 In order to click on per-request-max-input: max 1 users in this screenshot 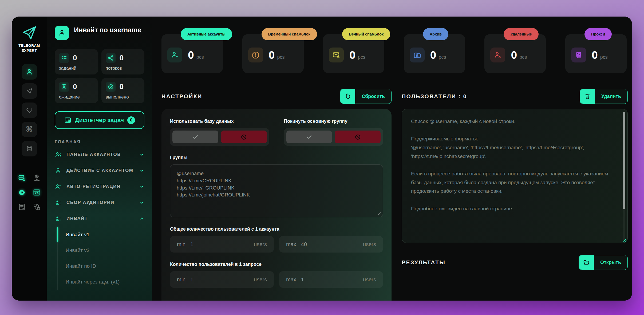, I will do `click(331, 279)`.